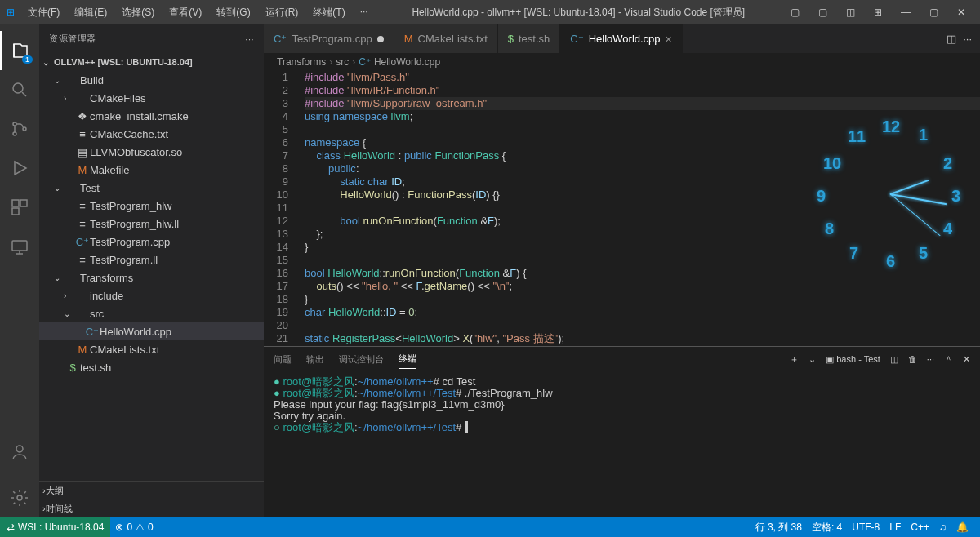 The height and width of the screenshot is (537, 980). What do you see at coordinates (577, 39) in the screenshot?
I see `file-icon: C⁺` at bounding box center [577, 39].